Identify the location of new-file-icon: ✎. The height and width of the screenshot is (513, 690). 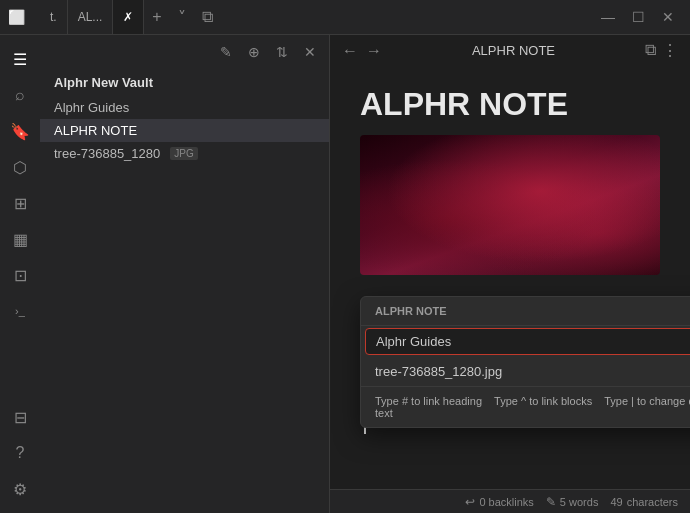
(226, 52).